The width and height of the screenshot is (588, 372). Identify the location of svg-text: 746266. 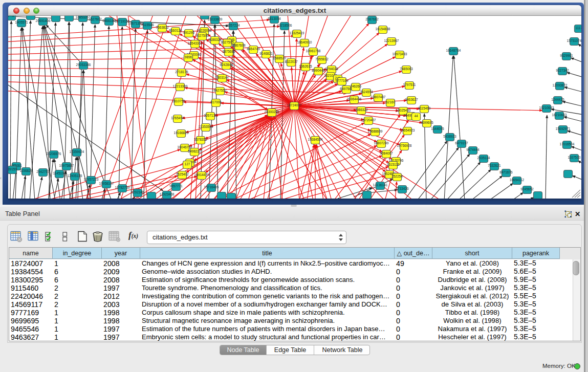
(356, 86).